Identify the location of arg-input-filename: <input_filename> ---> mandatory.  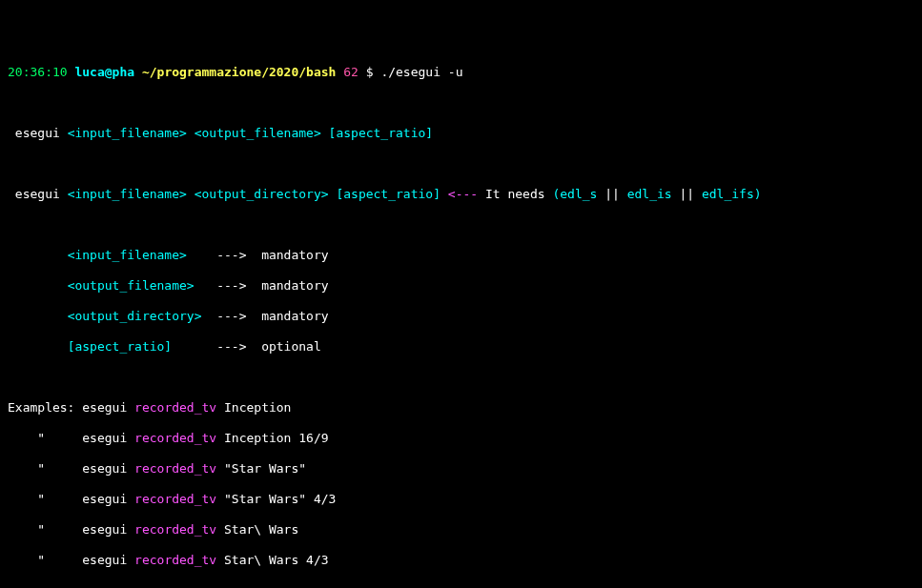
(461, 255).